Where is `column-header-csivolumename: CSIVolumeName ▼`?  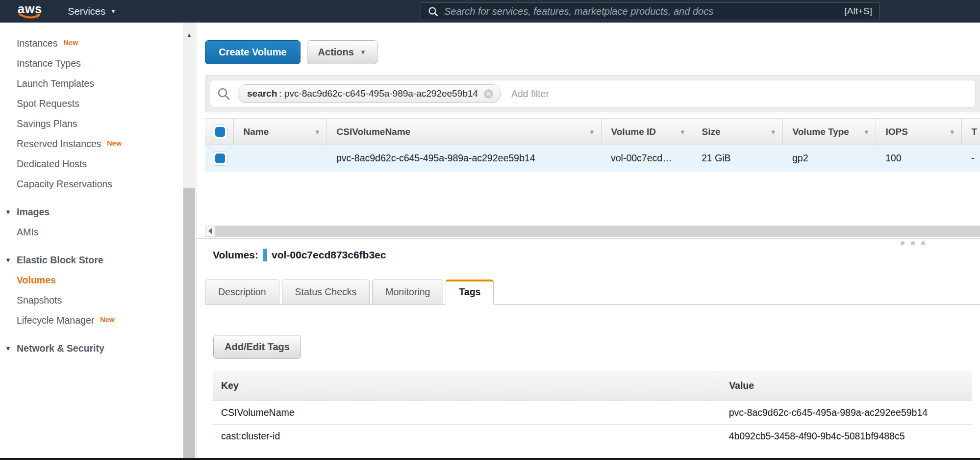
column-header-csivolumename: CSIVolumeName ▼ is located at coordinates (464, 132).